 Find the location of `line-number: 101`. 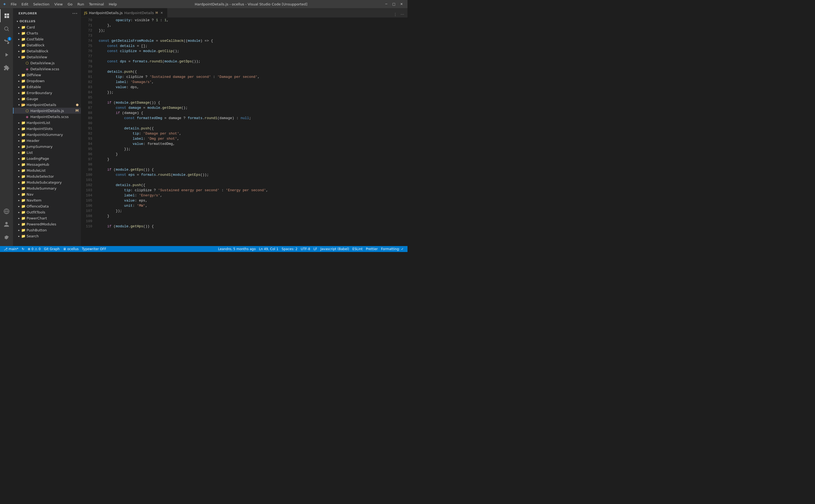

line-number: 101 is located at coordinates (87, 180).